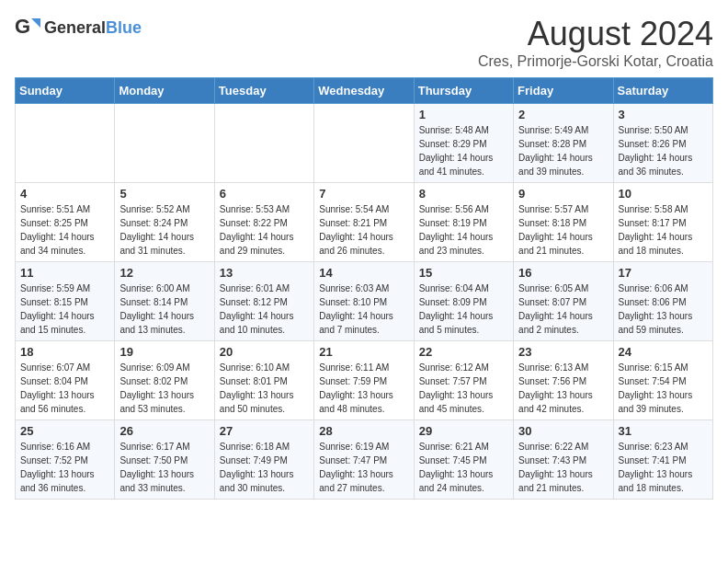  I want to click on calendar-cell: 26Sunrise: 6:17 AM Sunset: 7:50 PM Dayli…, so click(165, 460).